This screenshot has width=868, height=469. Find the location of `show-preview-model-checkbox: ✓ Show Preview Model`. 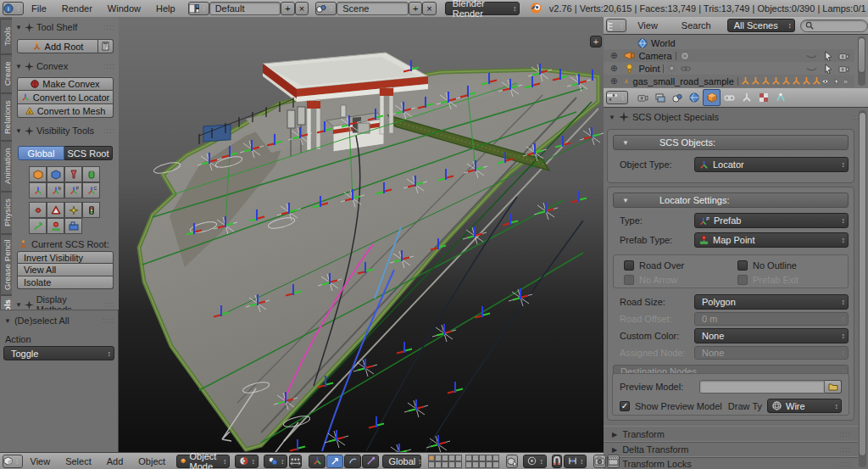

show-preview-model-checkbox: ✓ Show Preview Model is located at coordinates (671, 406).